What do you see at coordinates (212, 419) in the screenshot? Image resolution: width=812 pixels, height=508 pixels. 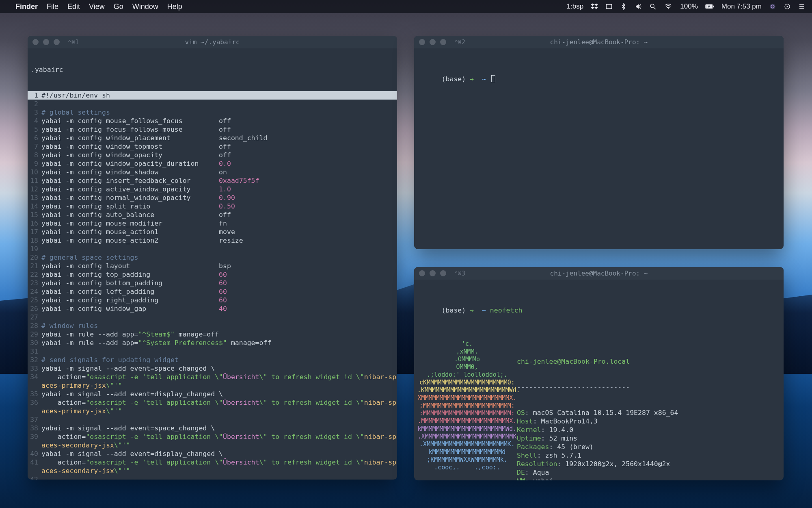 I see `vim-line: 37` at bounding box center [212, 419].